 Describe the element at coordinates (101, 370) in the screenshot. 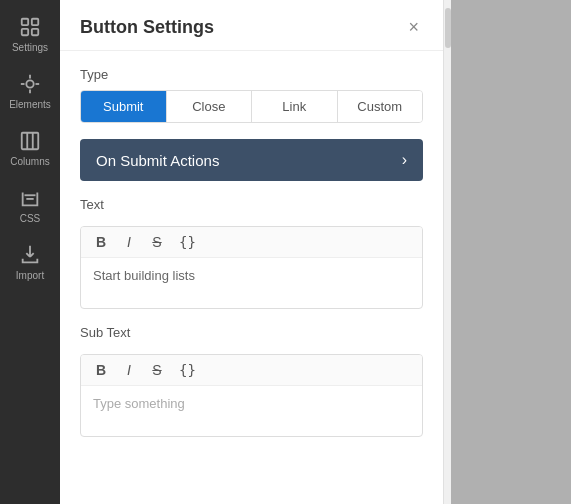

I see `sub-text-bold-btn: B` at that location.